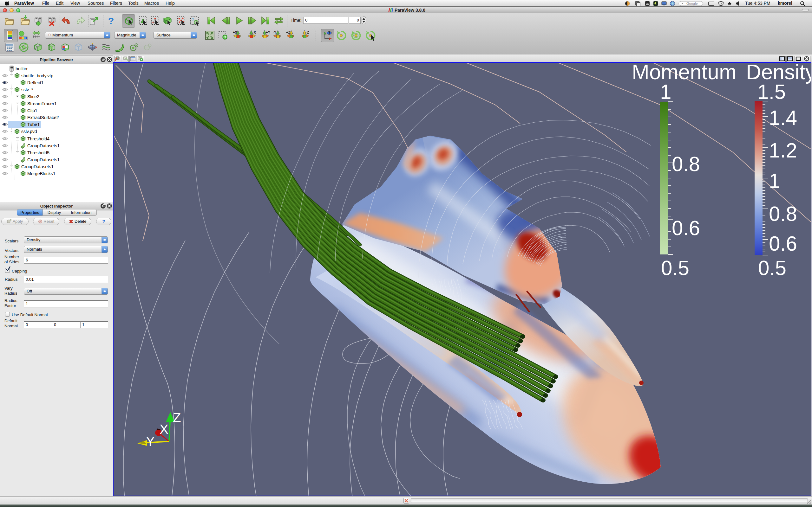 Image resolution: width=812 pixels, height=507 pixels. Describe the element at coordinates (684, 73) in the screenshot. I see `svg-text: Momentum` at that location.